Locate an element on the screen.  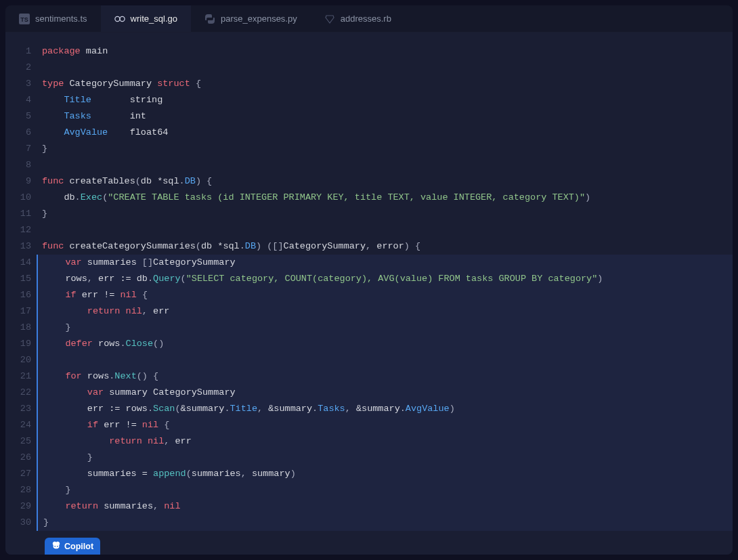
line-number: 22 is located at coordinates (18, 393).